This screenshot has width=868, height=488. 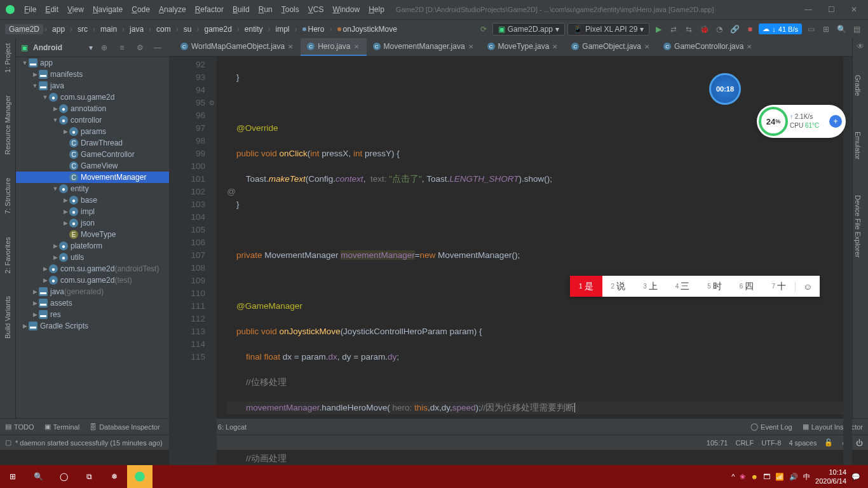 I want to click on stop-button: ■, so click(x=750, y=29).